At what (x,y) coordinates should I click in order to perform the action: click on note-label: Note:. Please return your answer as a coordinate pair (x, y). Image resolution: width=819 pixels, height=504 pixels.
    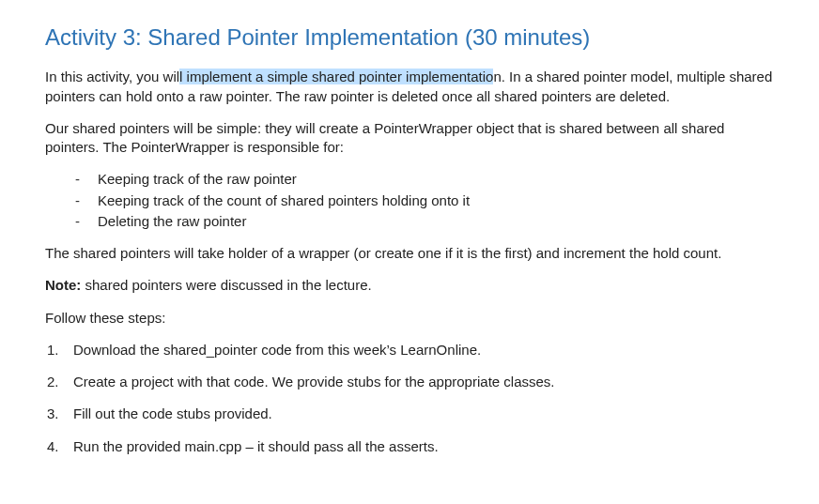
    Looking at the image, I should click on (63, 285).